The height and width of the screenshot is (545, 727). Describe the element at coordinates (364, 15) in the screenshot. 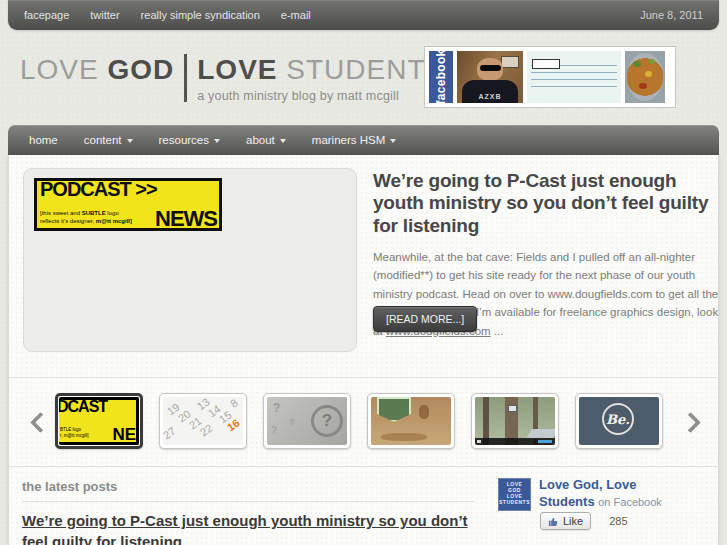

I see `top-utility-bar: facepage twitter really simple syndicati…` at that location.